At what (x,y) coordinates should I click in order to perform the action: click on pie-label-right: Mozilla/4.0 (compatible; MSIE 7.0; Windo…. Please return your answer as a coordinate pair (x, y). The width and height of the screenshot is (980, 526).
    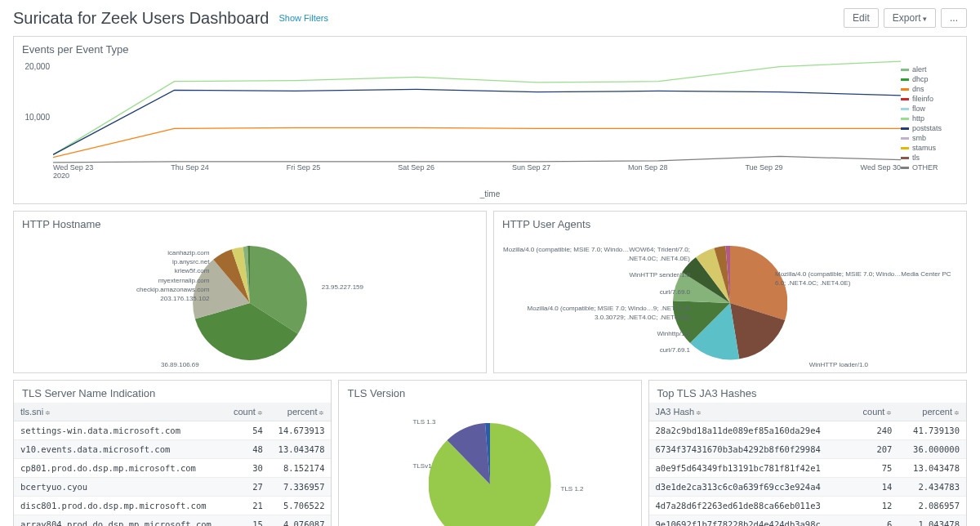
    Looking at the image, I should click on (869, 279).